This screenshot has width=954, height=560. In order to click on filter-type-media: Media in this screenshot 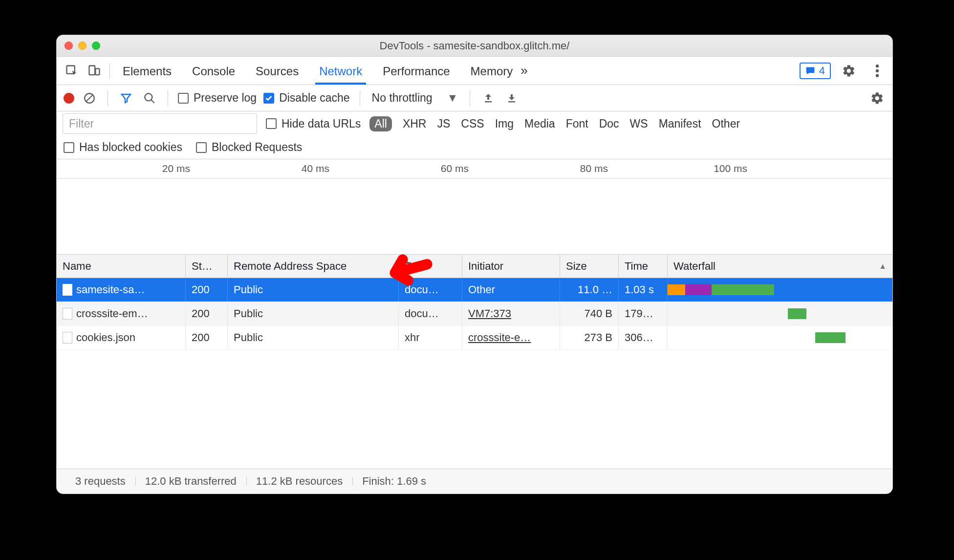, I will do `click(540, 124)`.